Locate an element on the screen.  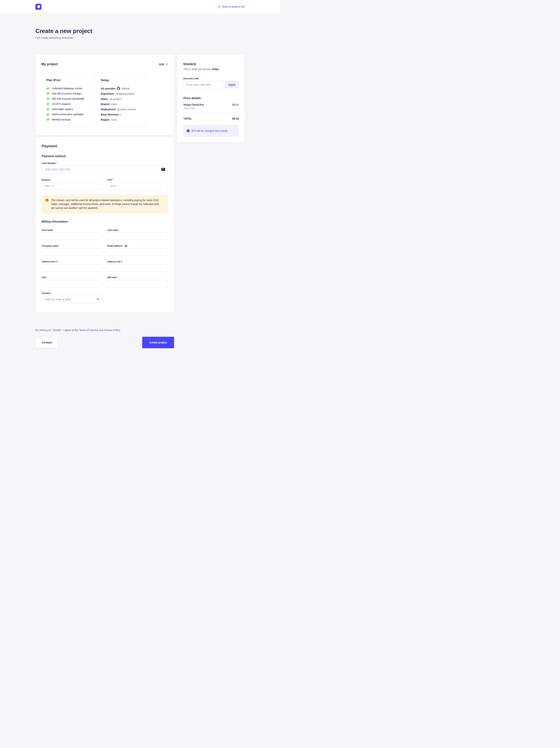
invoice-subtitle: This is what you will pay today is located at coordinates (211, 69).